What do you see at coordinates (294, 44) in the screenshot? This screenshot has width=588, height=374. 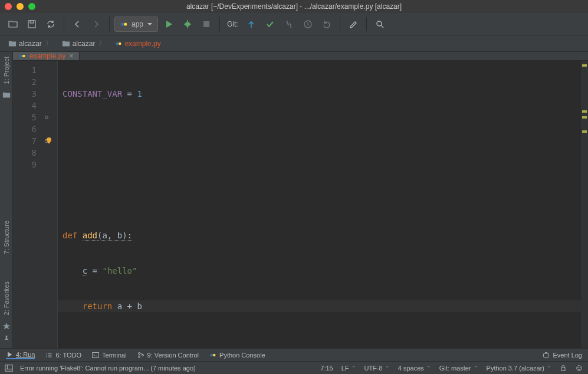 I see `breadcrumb: alcazar 〉 alcazar 〉 example.py` at bounding box center [294, 44].